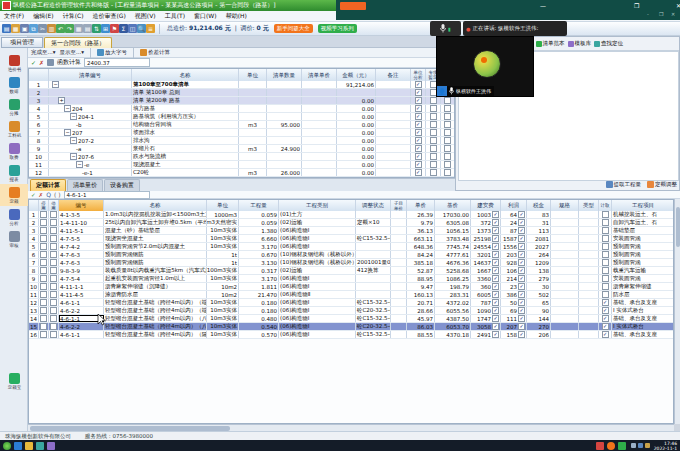 The height and width of the screenshot is (451, 680). Describe the element at coordinates (186, 116) in the screenshot. I see `grid-cell: 路基填筑（利用填方压实）` at that location.